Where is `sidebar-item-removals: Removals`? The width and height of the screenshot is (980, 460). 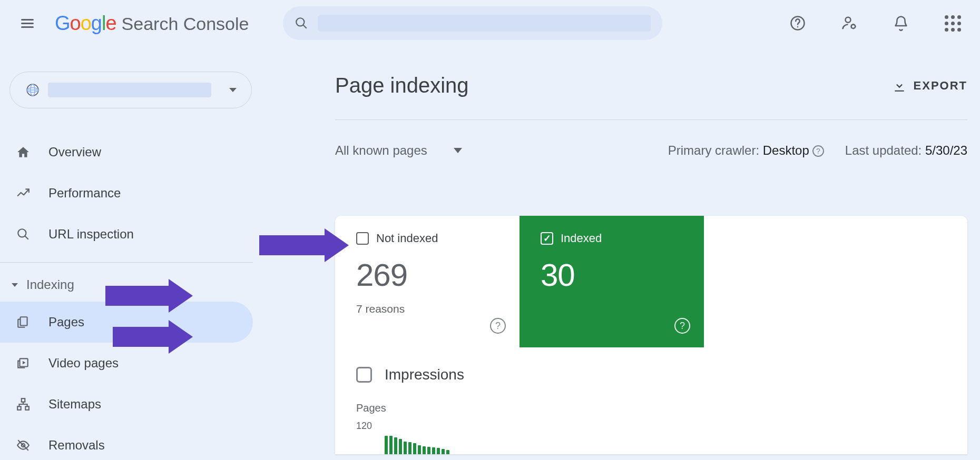 sidebar-item-removals: Removals is located at coordinates (126, 442).